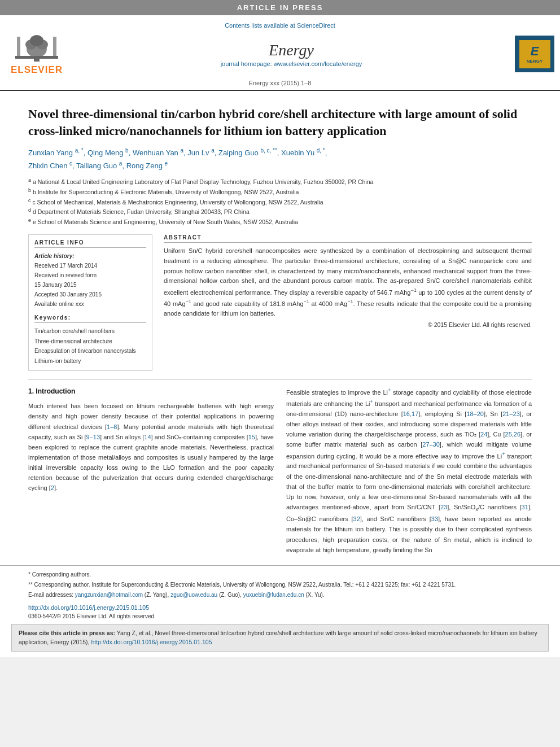 This screenshot has width=560, height=747. I want to click on citation-box: Please cite this article in press as: Ya…, so click(280, 638).